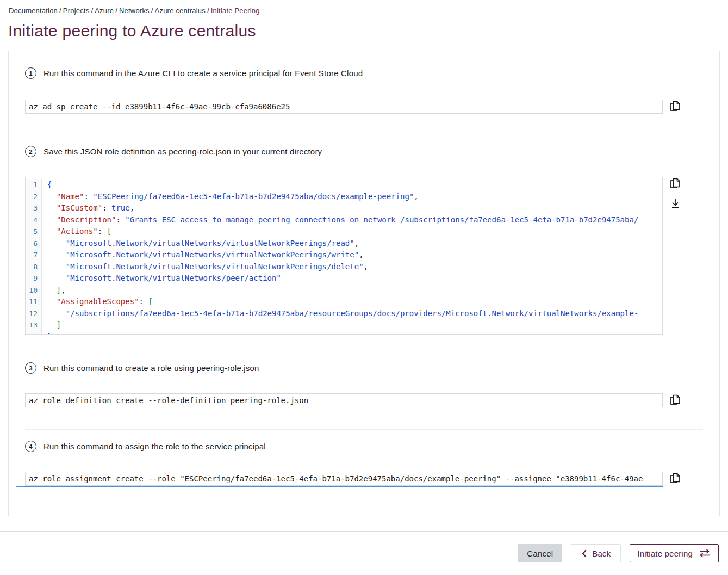  What do you see at coordinates (344, 107) in the screenshot?
I see `step-1-command-text: az ad sp create --id e3899b11-4f6c-49ae-…` at bounding box center [344, 107].